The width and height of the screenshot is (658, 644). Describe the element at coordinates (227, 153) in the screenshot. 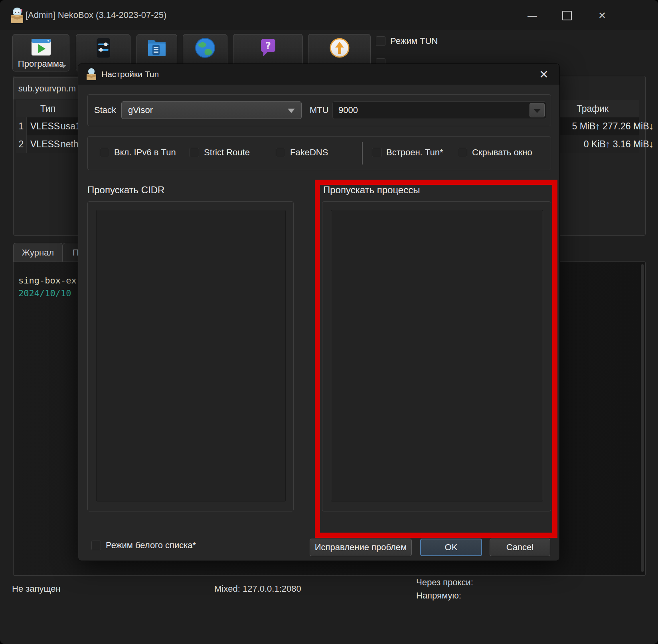

I see `checkbox-strict-route-label: Strict Route` at that location.